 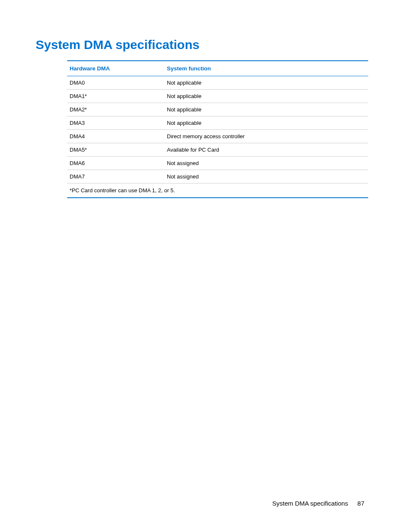 What do you see at coordinates (218, 191) in the screenshot?
I see `table-footnote-row: *PC Card controller can use DMA 1, 2, or…` at bounding box center [218, 191].